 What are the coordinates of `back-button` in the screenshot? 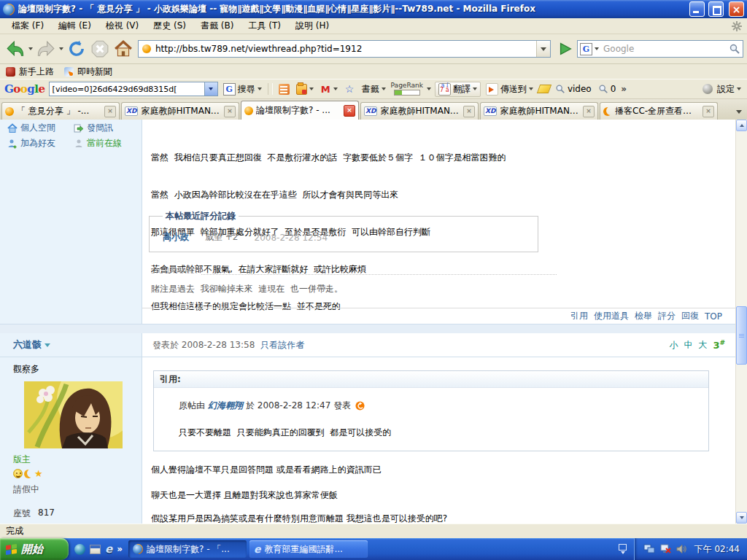 It's located at (15, 49).